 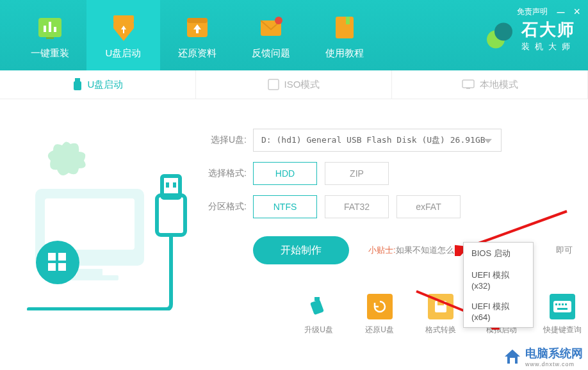 What do you see at coordinates (319, 315) in the screenshot?
I see `upgrade-usb-button: 升级U盘` at bounding box center [319, 315].